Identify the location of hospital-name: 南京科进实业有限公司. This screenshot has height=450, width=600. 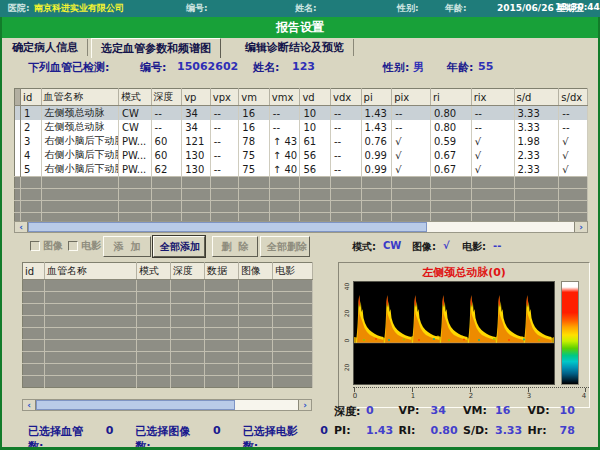
(79, 8).